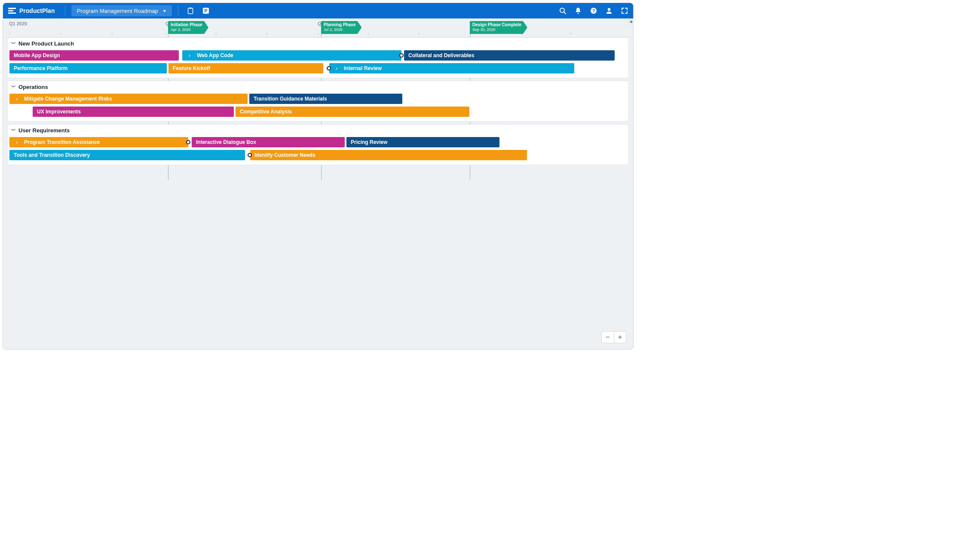  Describe the element at coordinates (127, 155) in the screenshot. I see `roadmap-bar: Tools and Transition Discovery` at that location.